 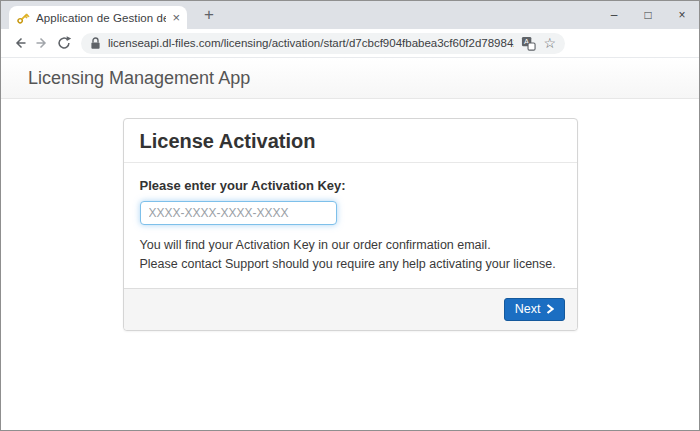 I want to click on browser-tab: Application de Gestion des Licen ×, so click(x=98, y=18).